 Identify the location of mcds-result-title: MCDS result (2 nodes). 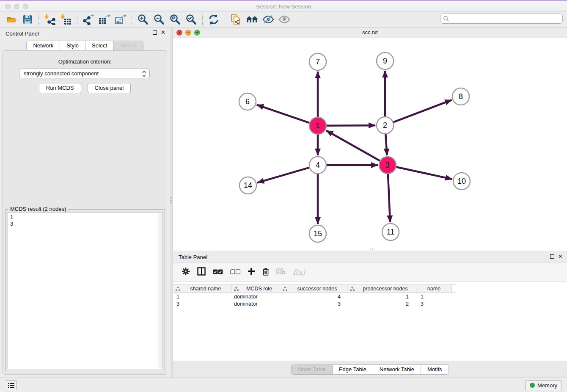
(38, 209).